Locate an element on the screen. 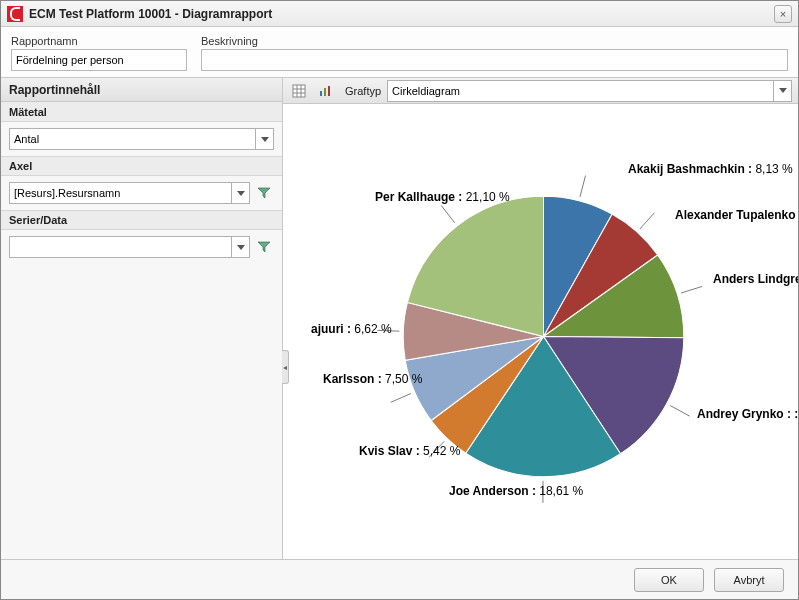  app-logo-icon is located at coordinates (15, 14).